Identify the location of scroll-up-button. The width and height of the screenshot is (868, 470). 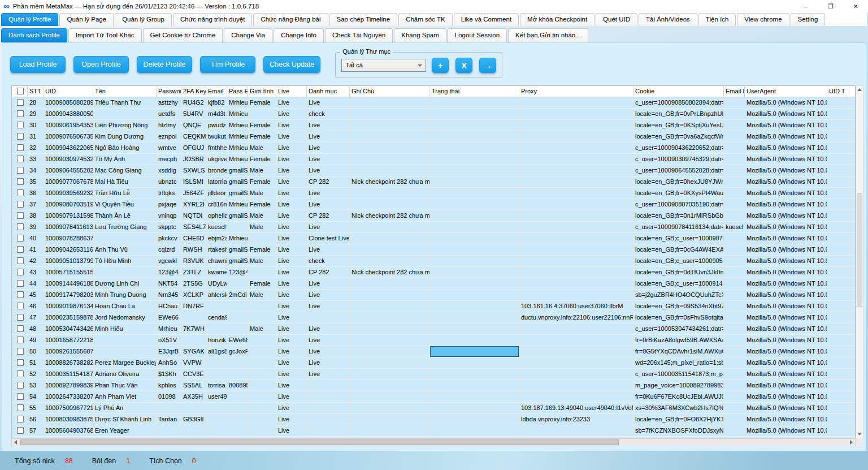
(860, 89).